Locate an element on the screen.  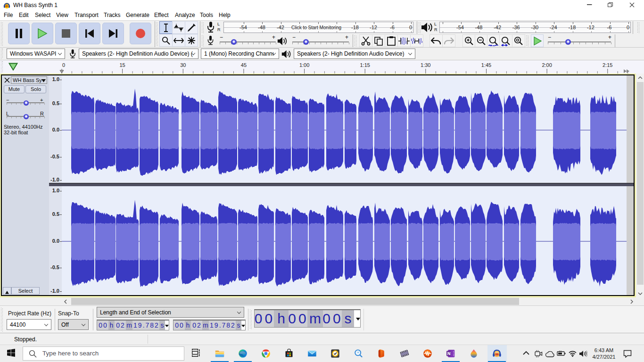
svg-text: 1:45 is located at coordinates (487, 65).